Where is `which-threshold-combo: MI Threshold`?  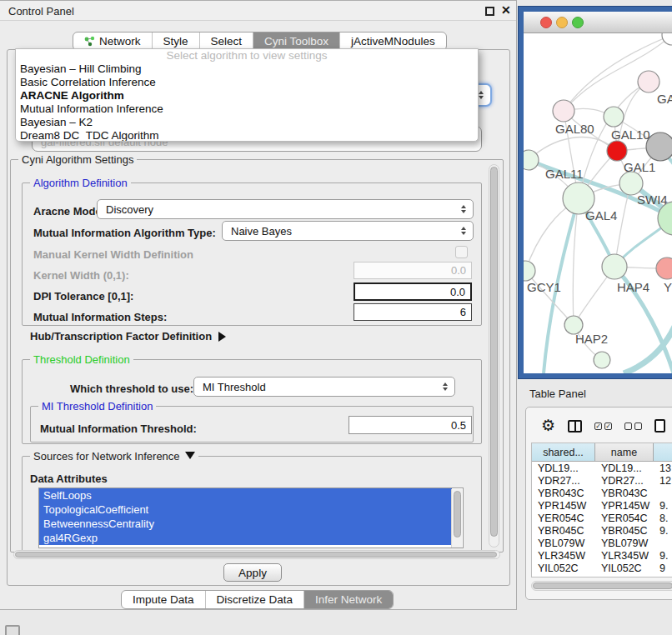 which-threshold-combo: MI Threshold is located at coordinates (324, 387).